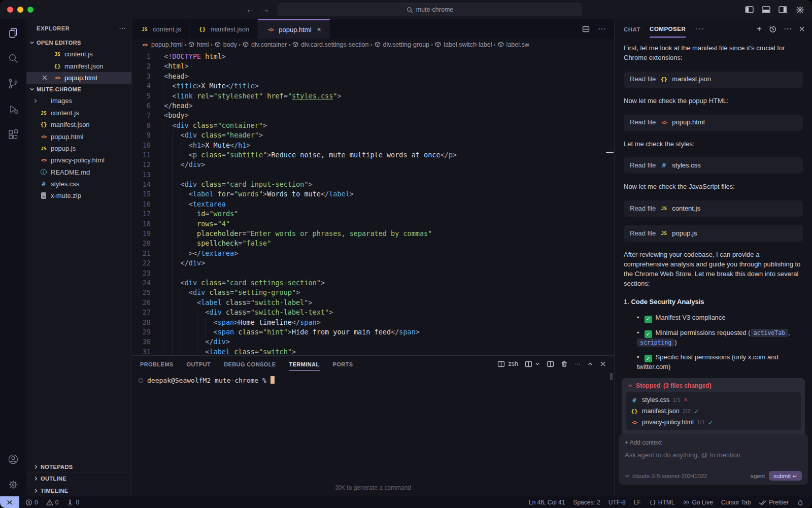  I want to click on code-line: 7<body>, so click(373, 116).